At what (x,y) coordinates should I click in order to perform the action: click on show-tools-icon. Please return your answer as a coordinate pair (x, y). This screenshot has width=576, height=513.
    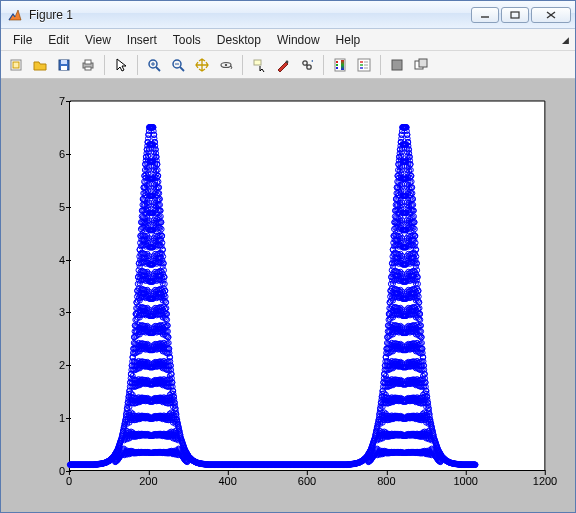
    Looking at the image, I should click on (421, 65).